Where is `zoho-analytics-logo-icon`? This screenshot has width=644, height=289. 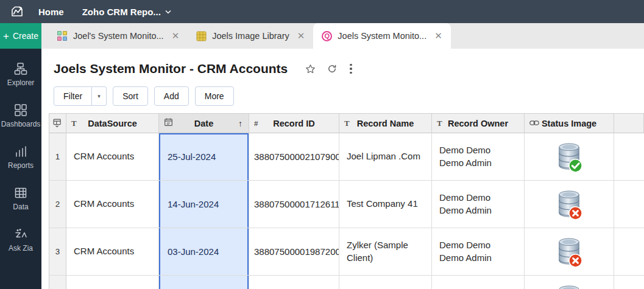 zoho-analytics-logo-icon is located at coordinates (17, 12).